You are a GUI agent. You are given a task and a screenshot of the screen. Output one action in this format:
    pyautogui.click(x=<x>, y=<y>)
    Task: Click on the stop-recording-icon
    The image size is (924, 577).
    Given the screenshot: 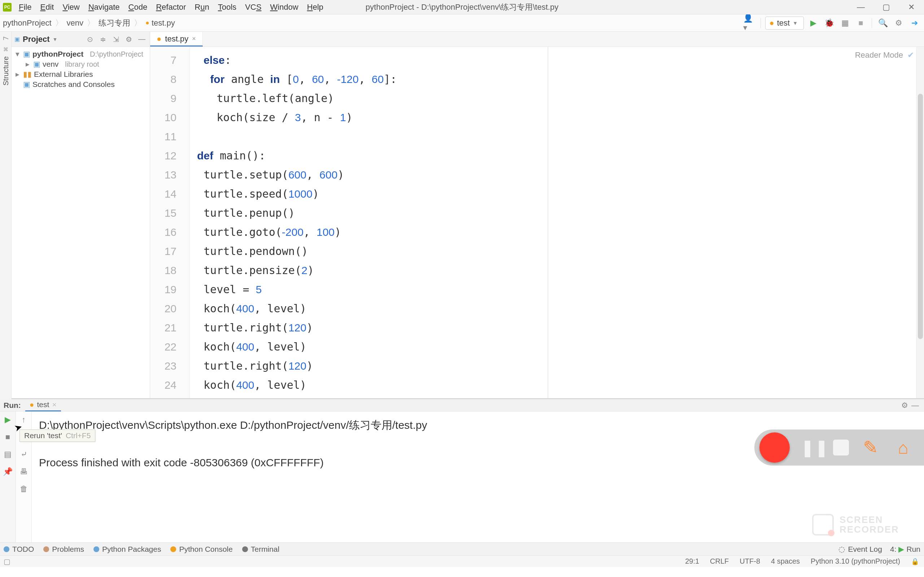 What is the action you would take?
    pyautogui.click(x=841, y=448)
    